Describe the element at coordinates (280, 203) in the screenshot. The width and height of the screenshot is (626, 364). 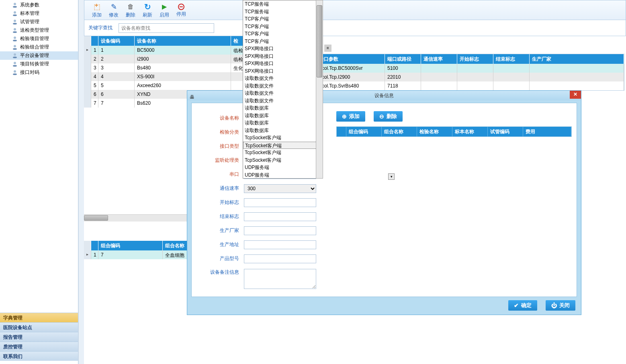
I see `input-start-flag` at that location.